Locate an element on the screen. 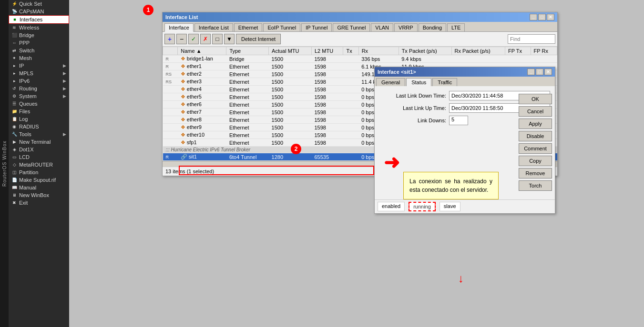  tab-eoip-tunnel: EoIP Tunnel is located at coordinates (282, 28).